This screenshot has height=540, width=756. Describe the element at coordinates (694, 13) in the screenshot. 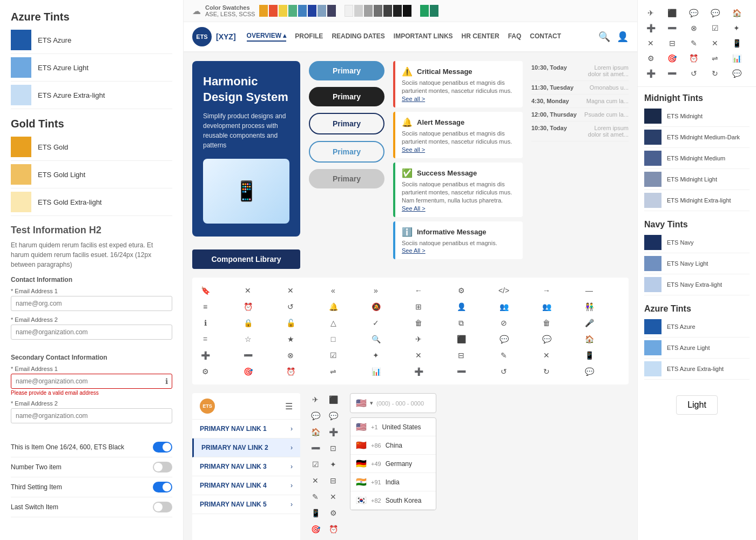

I see `tb-bubble: 💬` at that location.